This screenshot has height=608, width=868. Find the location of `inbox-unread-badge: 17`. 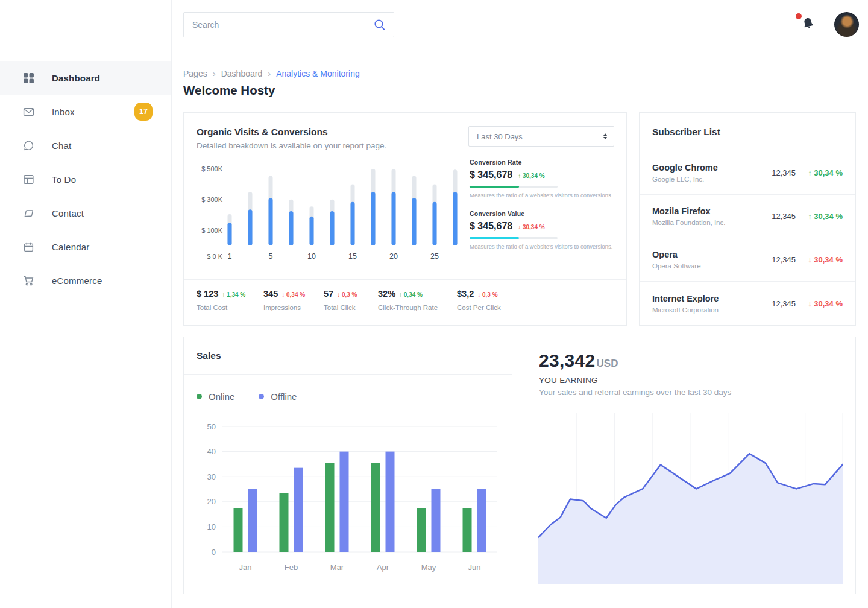

inbox-unread-badge: 17 is located at coordinates (143, 112).